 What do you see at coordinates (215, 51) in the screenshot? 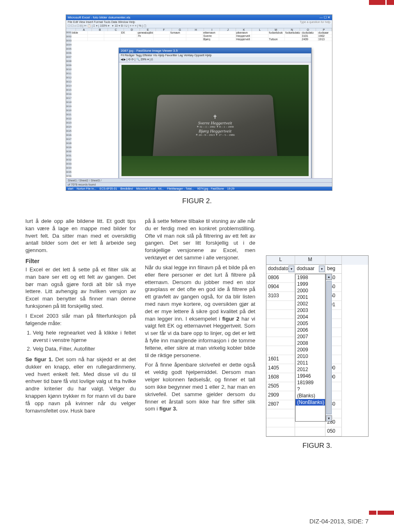
I see `viewer-titlebar: 2087.jpg - FastStone Image Viewer 3.5` at bounding box center [215, 51].